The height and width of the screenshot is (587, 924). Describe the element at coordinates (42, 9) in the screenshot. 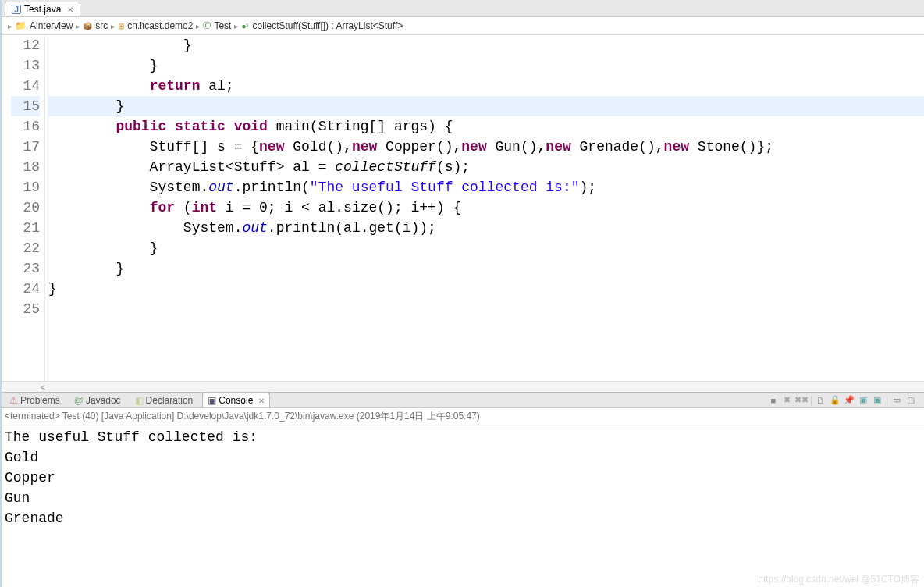

I see `editor-tab: J Test.java ✕` at that location.